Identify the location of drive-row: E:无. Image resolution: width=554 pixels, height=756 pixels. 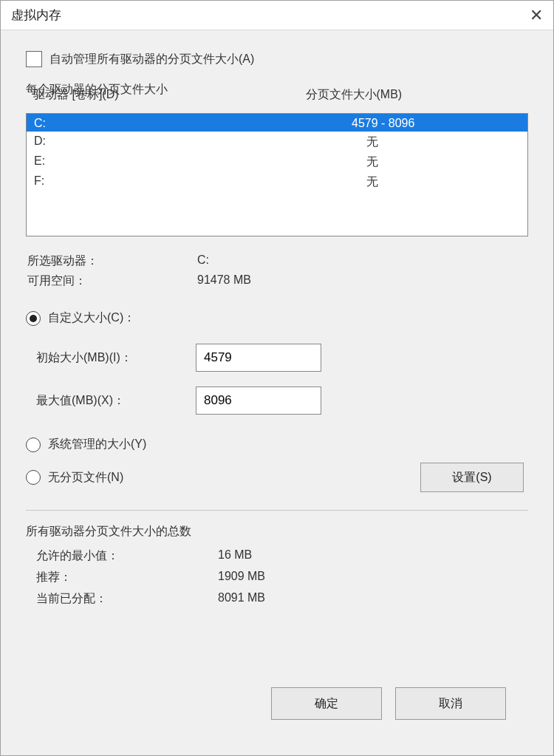
(277, 161).